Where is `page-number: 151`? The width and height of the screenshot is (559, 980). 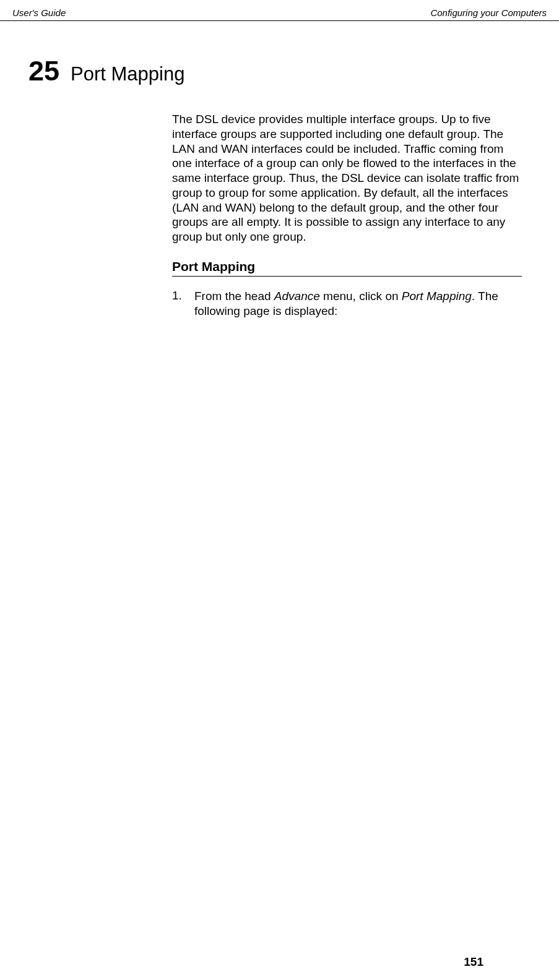
page-number: 151 is located at coordinates (474, 962).